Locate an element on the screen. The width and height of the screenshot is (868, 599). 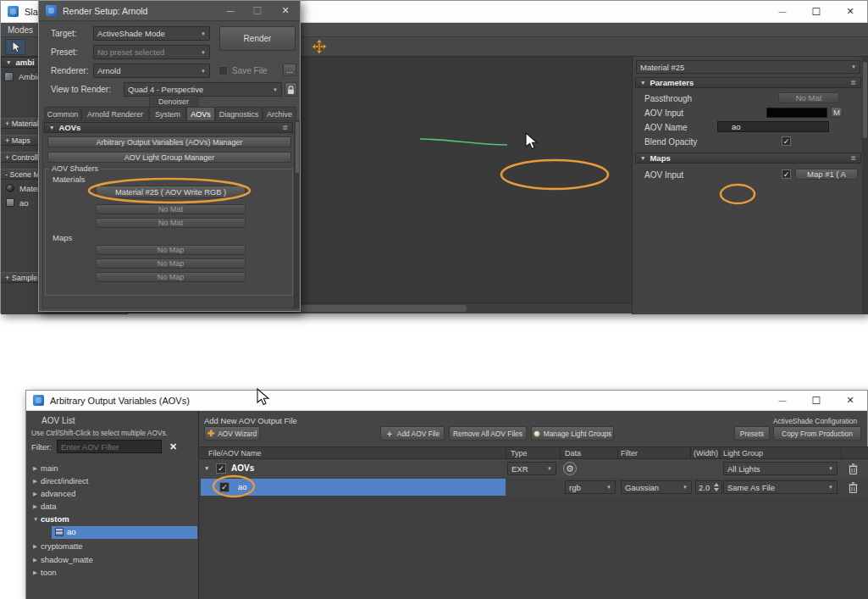
spinner-arrows-icon is located at coordinates (716, 487).